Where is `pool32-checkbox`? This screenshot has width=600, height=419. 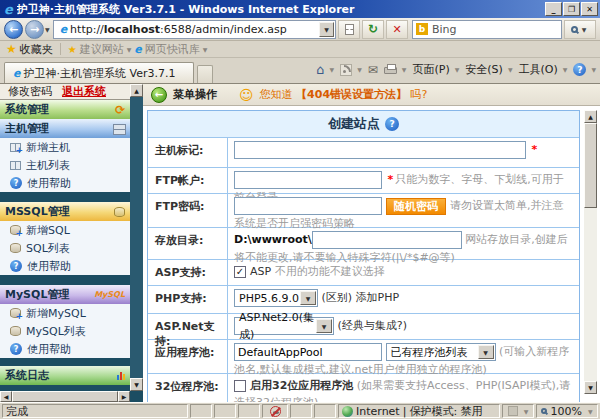
pool32-checkbox is located at coordinates (240, 386).